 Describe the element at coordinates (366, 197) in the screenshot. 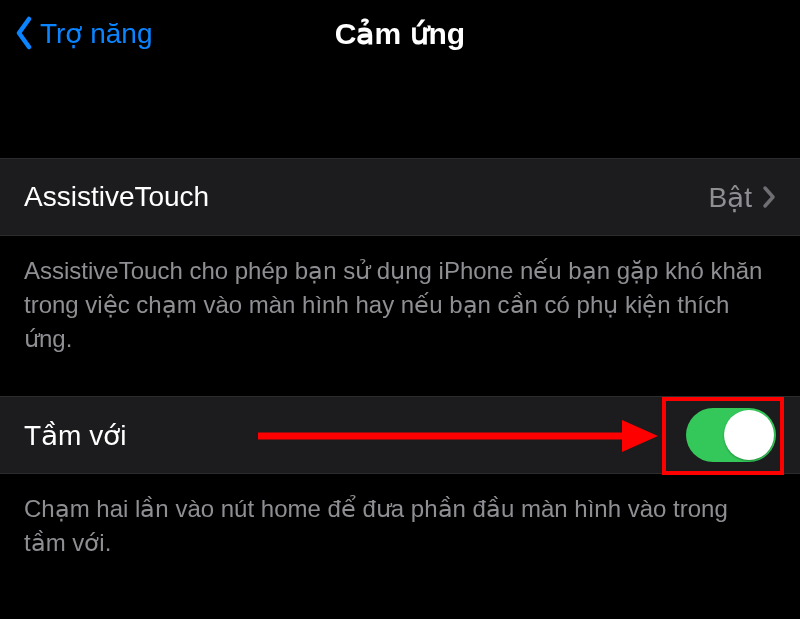

I see `row-label: AssistiveTouch` at that location.